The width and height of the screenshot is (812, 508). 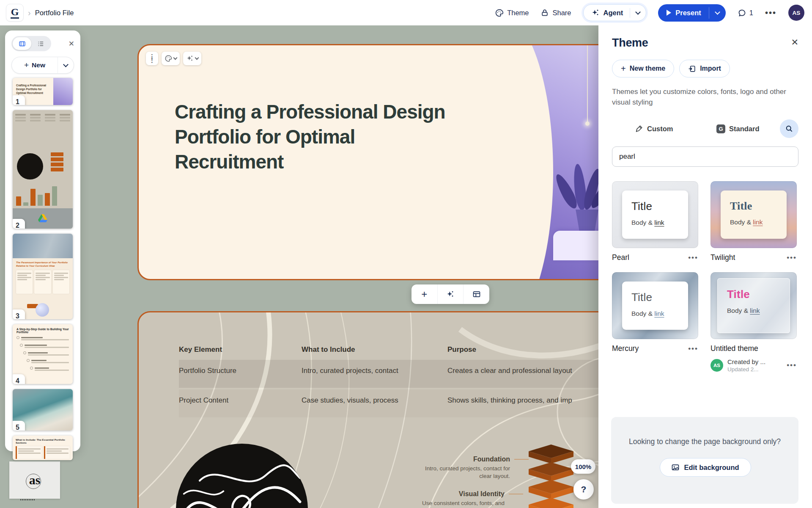 What do you see at coordinates (660, 297) in the screenshot?
I see `preview-title: Title` at bounding box center [660, 297].